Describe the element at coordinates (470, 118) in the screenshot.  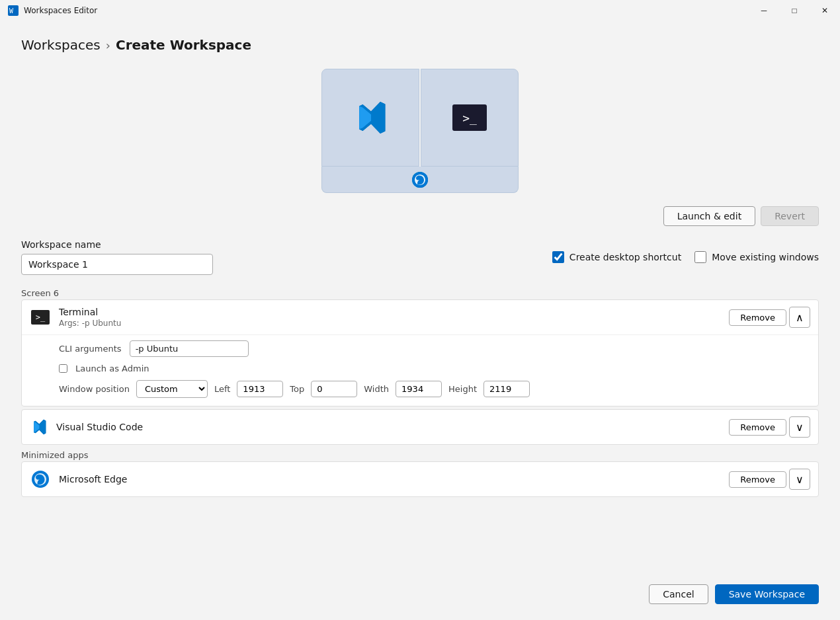
I see `terminal-icon-large: >_` at that location.